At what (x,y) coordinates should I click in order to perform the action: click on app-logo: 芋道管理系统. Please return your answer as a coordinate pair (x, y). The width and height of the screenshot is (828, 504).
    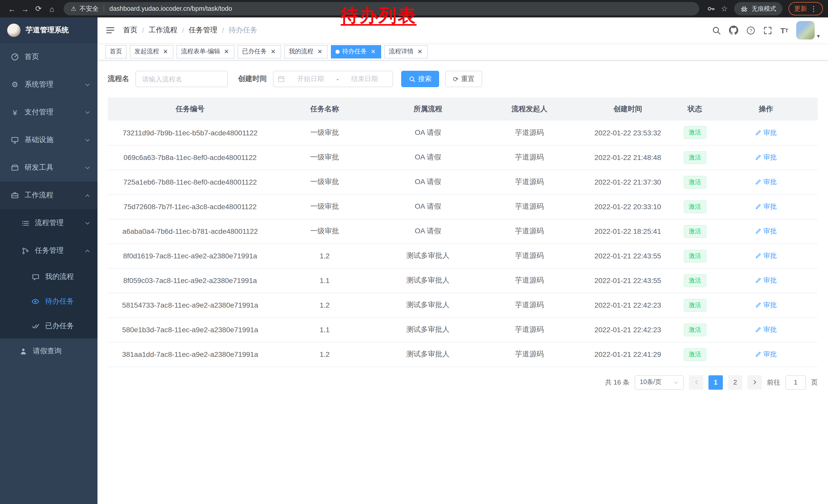
    Looking at the image, I should click on (49, 30).